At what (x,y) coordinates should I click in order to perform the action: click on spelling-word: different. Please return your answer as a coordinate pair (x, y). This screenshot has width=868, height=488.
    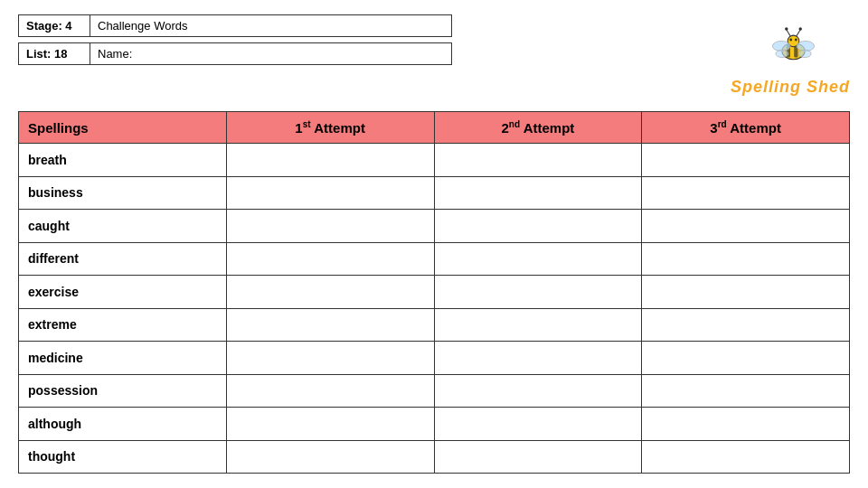
    Looking at the image, I should click on (123, 258).